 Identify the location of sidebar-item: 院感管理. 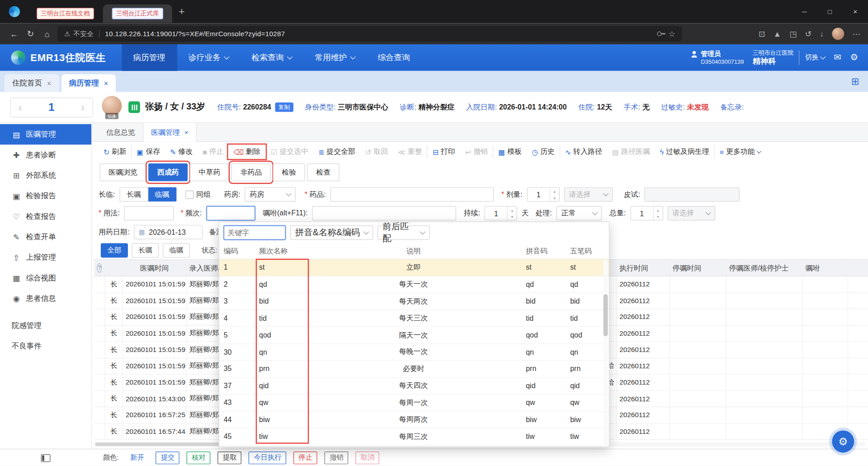
(46, 326).